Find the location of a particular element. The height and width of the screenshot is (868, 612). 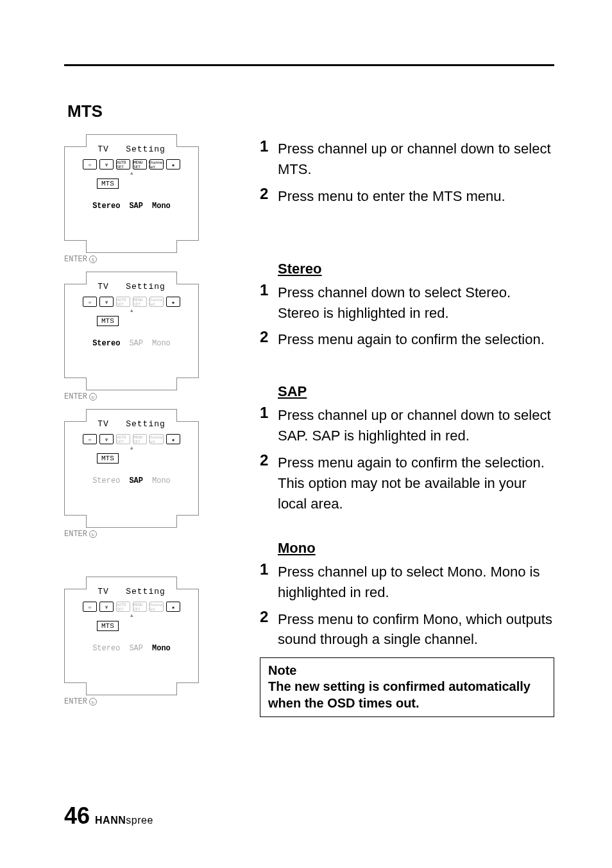

intro-steps: 1 Press channel up or channel down to se… is located at coordinates (407, 172).